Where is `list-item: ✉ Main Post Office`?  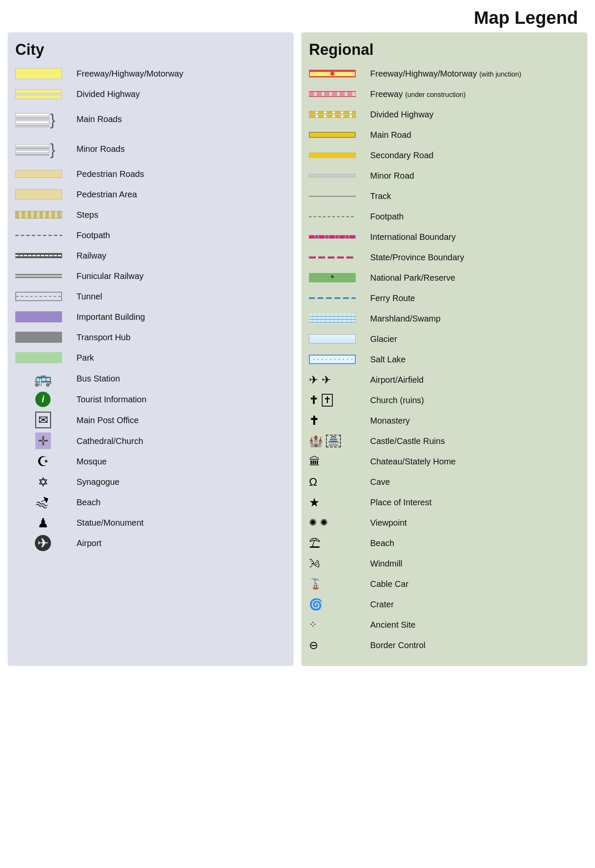 list-item: ✉ Main Post Office is located at coordinates (150, 420).